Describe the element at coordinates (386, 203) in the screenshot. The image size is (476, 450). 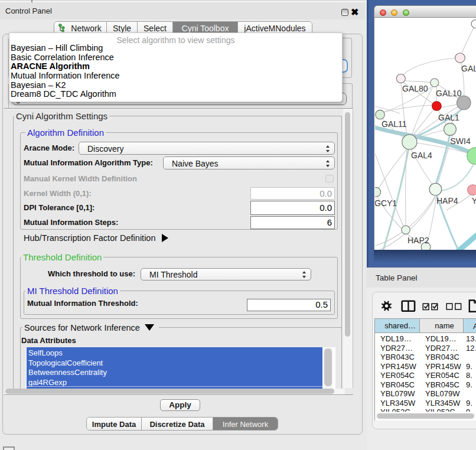
I see `svg-text: GCY1` at that location.